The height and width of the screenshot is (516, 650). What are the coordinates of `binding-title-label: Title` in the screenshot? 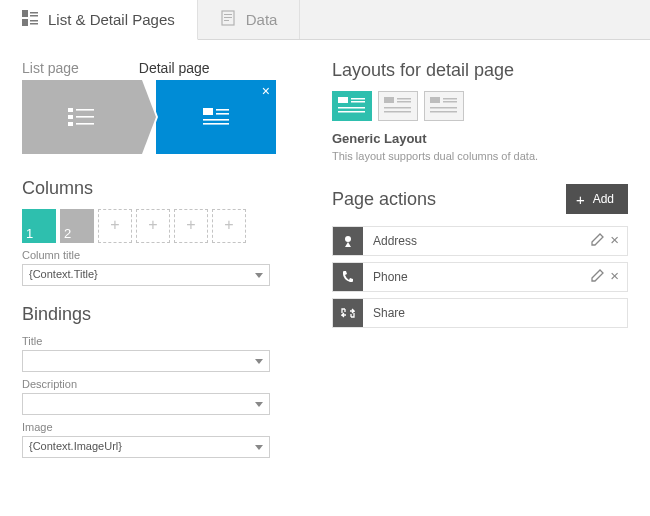 It's located at (157, 341).